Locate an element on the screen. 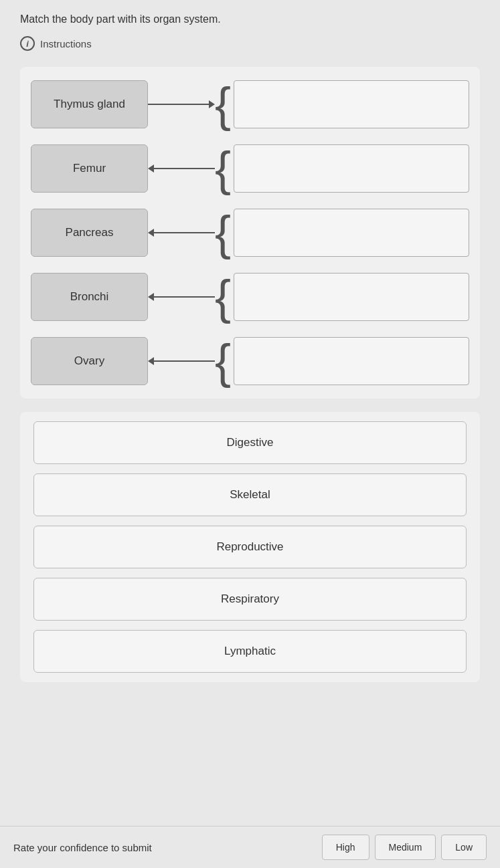  brace-ovary: { is located at coordinates (224, 361).